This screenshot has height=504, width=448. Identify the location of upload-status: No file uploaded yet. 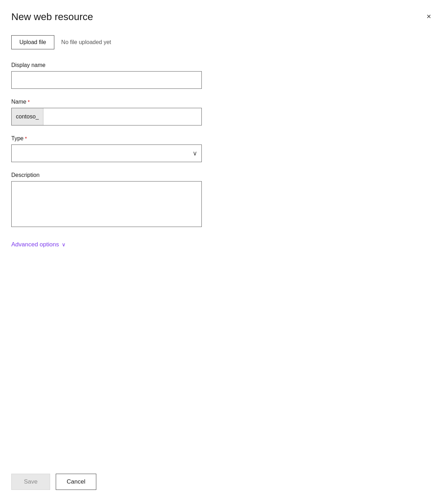
(86, 42).